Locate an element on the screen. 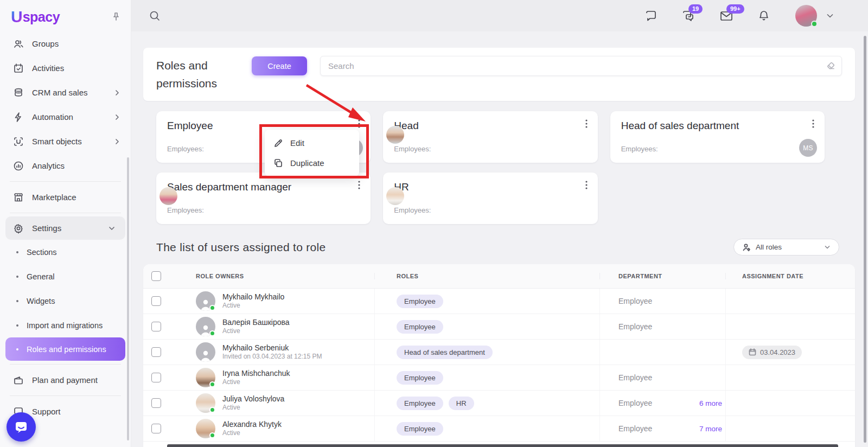  sidebar-subitem-general: General is located at coordinates (65, 277).